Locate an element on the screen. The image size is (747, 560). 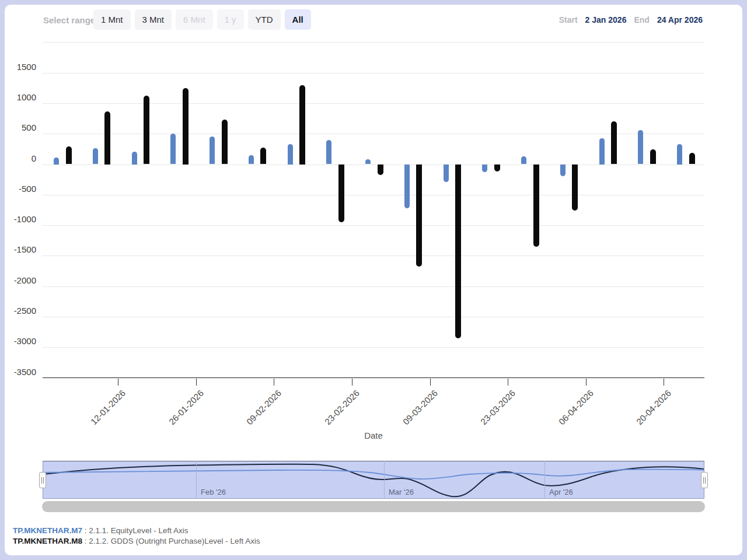
range-button-6-mnt: 6 Mnt is located at coordinates (194, 20).